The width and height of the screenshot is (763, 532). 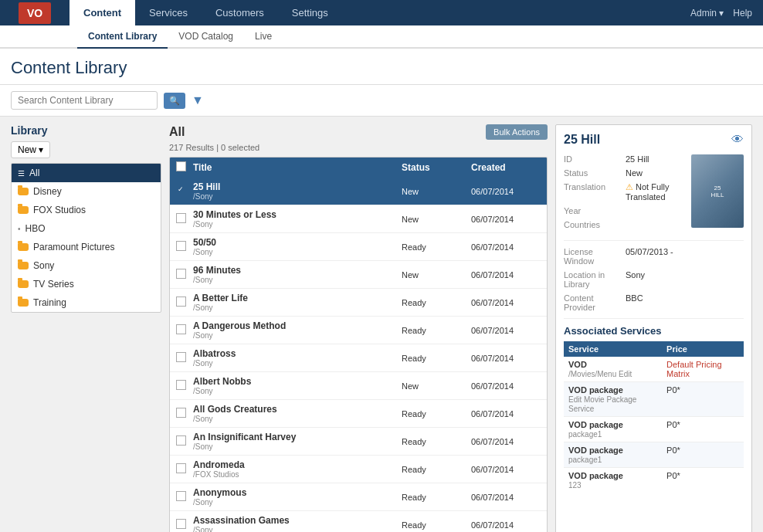 What do you see at coordinates (703, 369) in the screenshot?
I see `assoc-price-cell: Default Pricing Matrix` at bounding box center [703, 369].